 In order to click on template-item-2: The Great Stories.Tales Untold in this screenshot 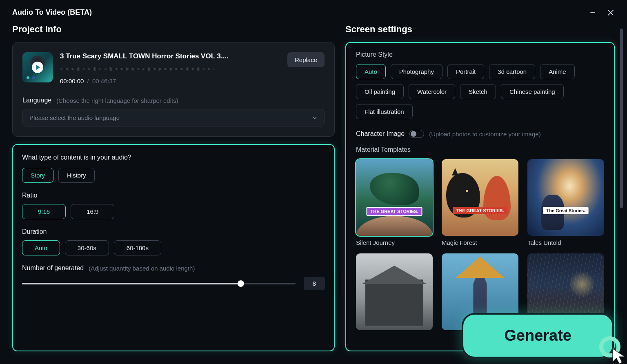, I will do `click(566, 202)`.